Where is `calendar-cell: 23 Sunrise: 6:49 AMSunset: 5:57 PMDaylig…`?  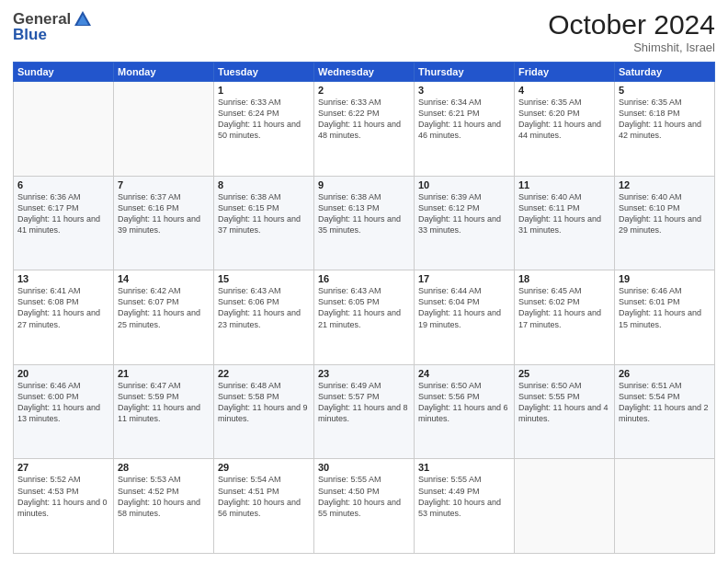
calendar-cell: 23 Sunrise: 6:49 AMSunset: 5:57 PMDaylig… is located at coordinates (364, 412).